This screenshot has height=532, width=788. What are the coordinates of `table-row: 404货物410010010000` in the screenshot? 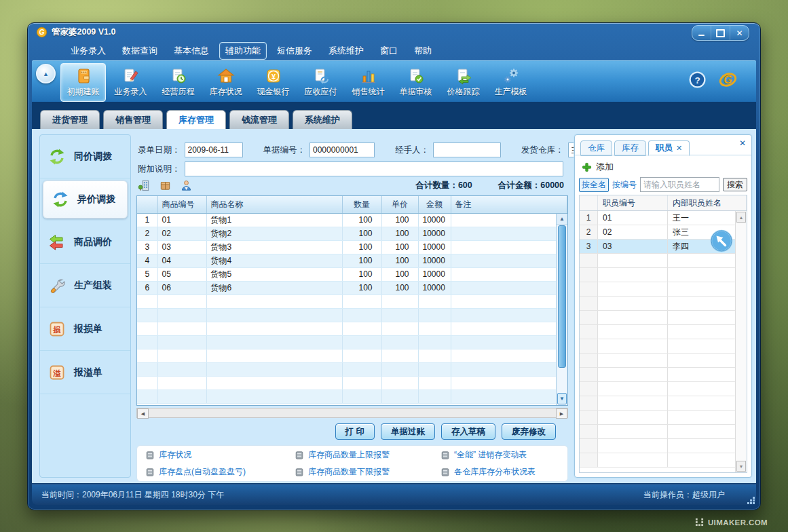 It's located at (352, 261).